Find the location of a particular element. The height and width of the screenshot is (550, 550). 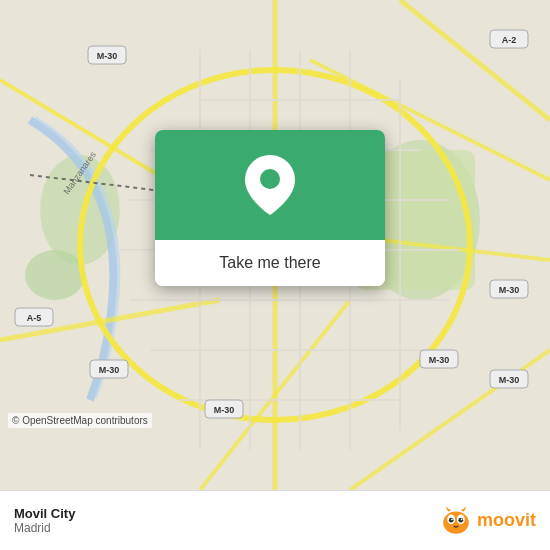

moovit-logo: moovit is located at coordinates (488, 521).